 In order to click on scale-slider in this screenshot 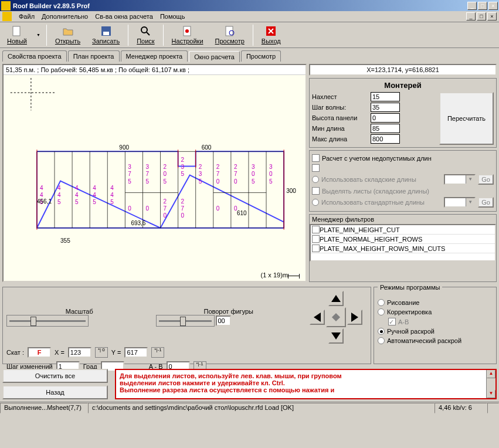, I will do `click(47, 321)`.